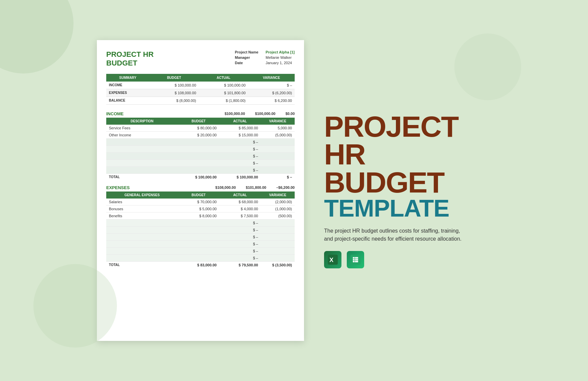 The height and width of the screenshot is (381, 588). I want to click on expenses-cell-variance: (2,000.00), so click(278, 202).